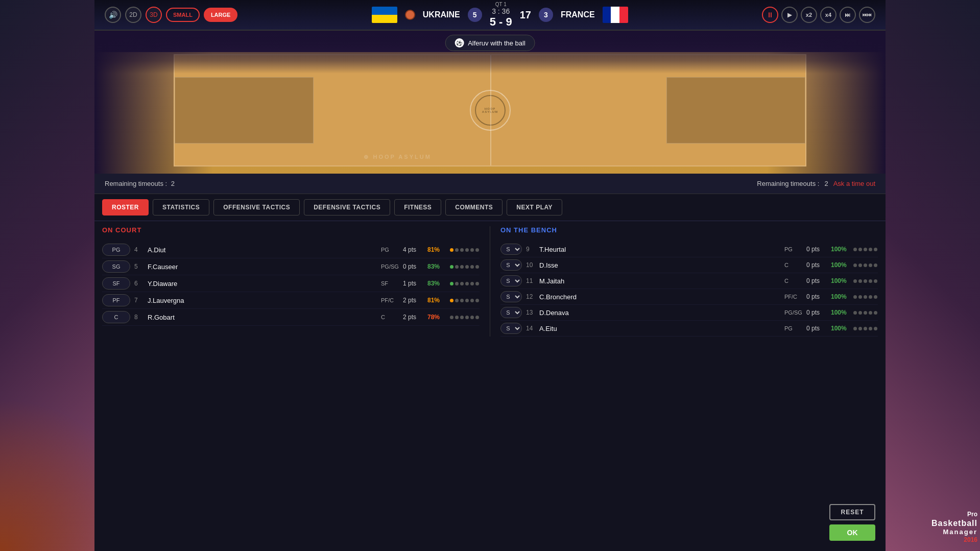  I want to click on player-pos-select-4: CPGSGSFPF, so click(116, 317).